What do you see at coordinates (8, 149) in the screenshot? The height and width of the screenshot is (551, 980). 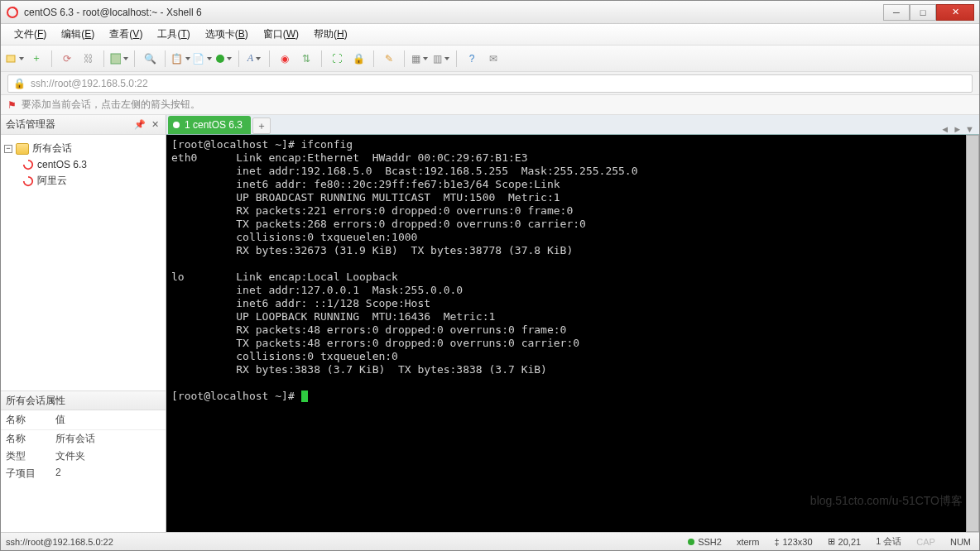 I see `collapse-icon: −` at bounding box center [8, 149].